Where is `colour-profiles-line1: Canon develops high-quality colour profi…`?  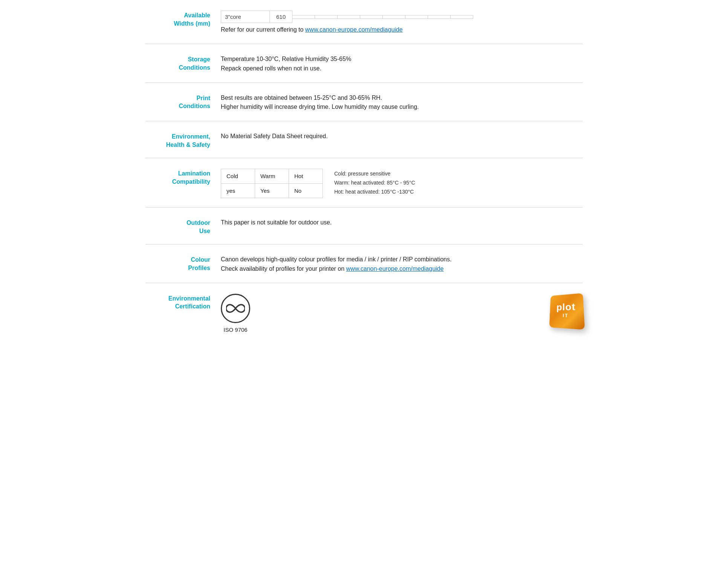 colour-profiles-line1: Canon develops high-quality colour profi… is located at coordinates (402, 260).